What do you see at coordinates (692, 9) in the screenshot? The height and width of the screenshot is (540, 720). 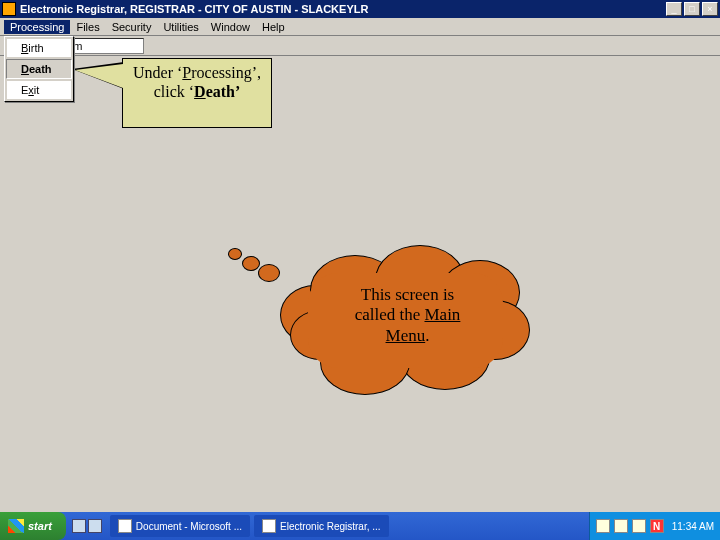 I see `maximize-button: □` at bounding box center [692, 9].